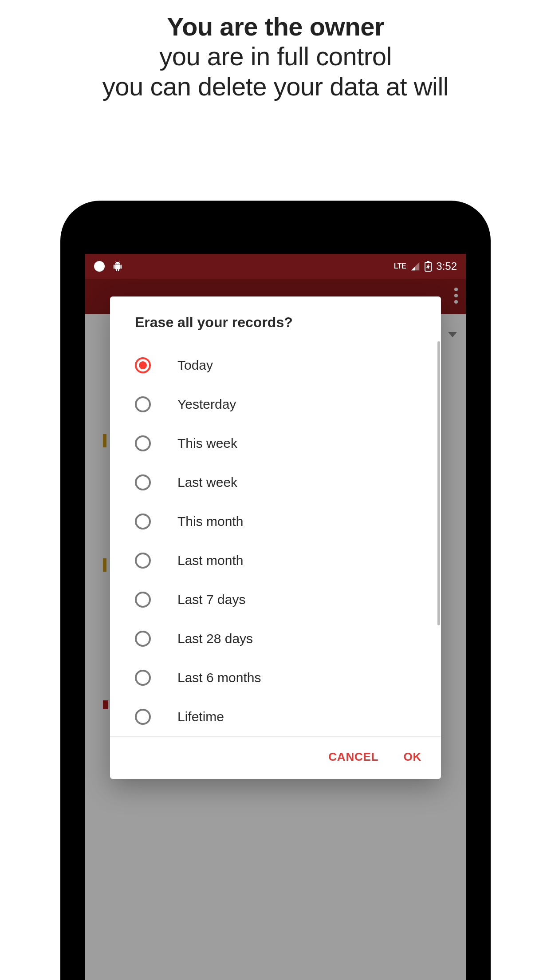  Describe the element at coordinates (276, 266) in the screenshot. I see `status-bar: LTE 3:52` at that location.